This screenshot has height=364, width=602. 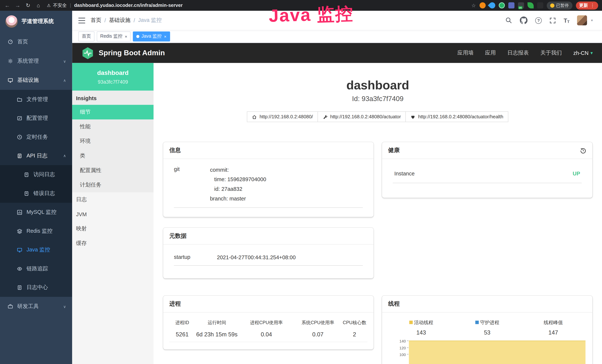 What do you see at coordinates (559, 5) in the screenshot?
I see `paused-badge: 已暂停` at bounding box center [559, 5].